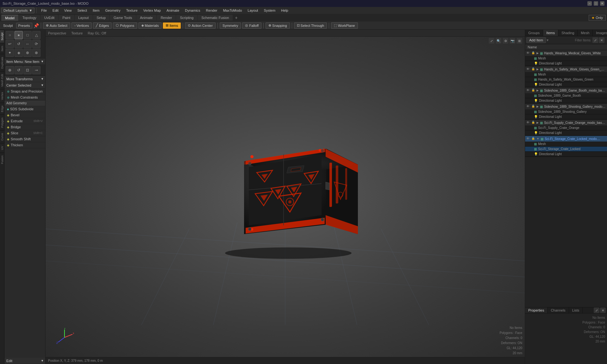 This screenshot has width=607, height=364. What do you see at coordinates (585, 33) in the screenshot?
I see `tab-mesh: Mesh` at bounding box center [585, 33].